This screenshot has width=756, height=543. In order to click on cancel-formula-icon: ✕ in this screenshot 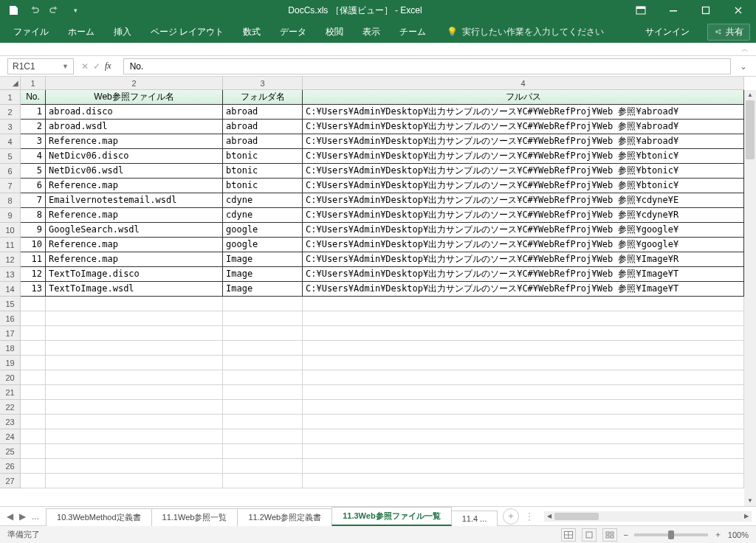, I will do `click(85, 66)`.